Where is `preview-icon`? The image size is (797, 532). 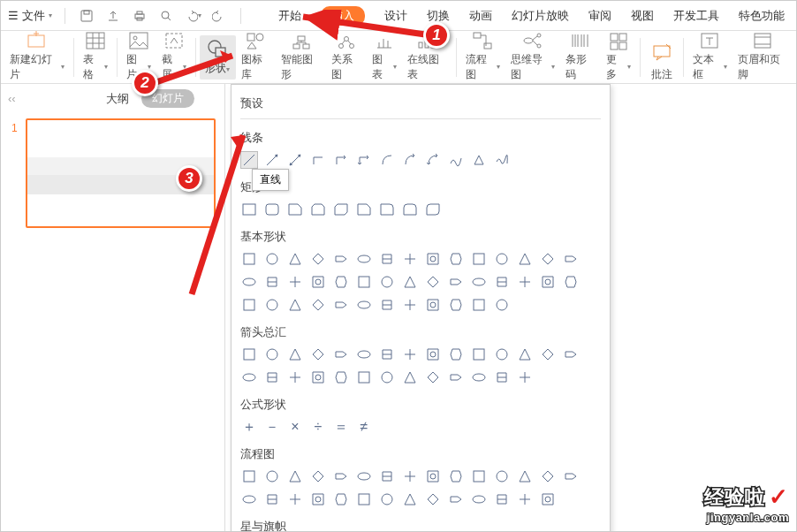
preview-icon is located at coordinates (166, 16).